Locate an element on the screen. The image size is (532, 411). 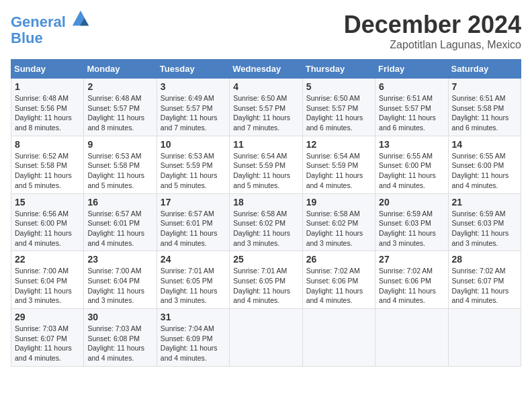
day-number: 23 is located at coordinates (120, 259).